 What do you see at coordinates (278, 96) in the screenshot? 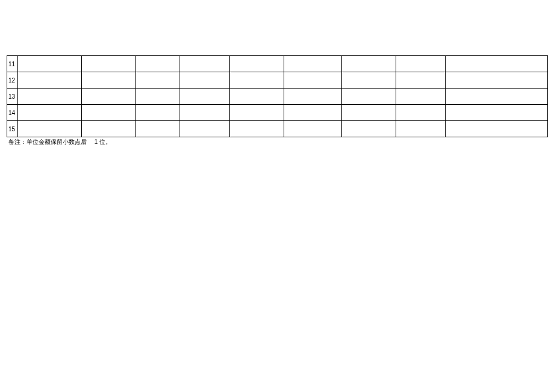
I see `table-row: 13` at bounding box center [278, 96].